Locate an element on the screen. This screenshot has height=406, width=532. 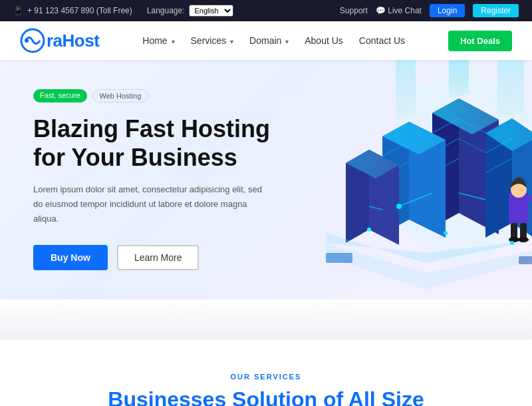
logo-text: raHost is located at coordinates (73, 41).